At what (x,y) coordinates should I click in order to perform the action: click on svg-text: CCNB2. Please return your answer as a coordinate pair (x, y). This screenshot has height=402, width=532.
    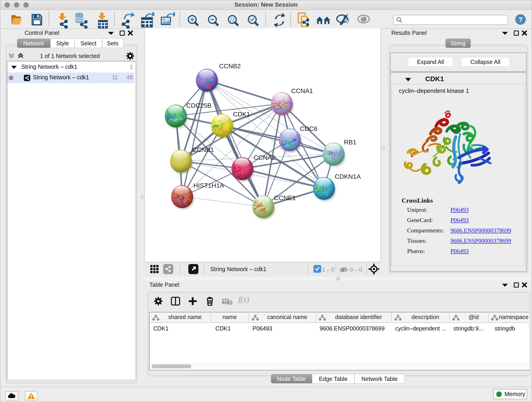
    Looking at the image, I should click on (230, 66).